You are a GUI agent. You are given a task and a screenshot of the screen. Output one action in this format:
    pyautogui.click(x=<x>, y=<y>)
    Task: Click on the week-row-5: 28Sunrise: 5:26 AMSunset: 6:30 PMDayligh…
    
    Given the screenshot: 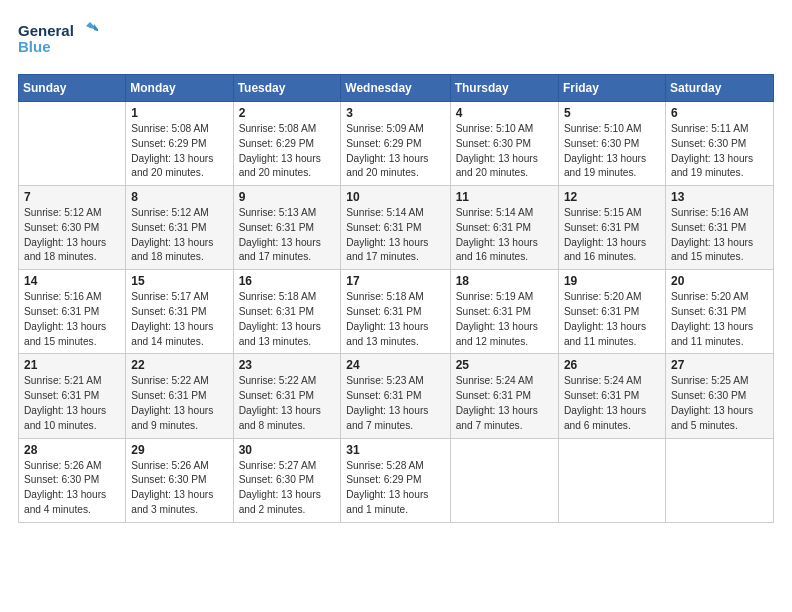 What is the action you would take?
    pyautogui.click(x=396, y=480)
    